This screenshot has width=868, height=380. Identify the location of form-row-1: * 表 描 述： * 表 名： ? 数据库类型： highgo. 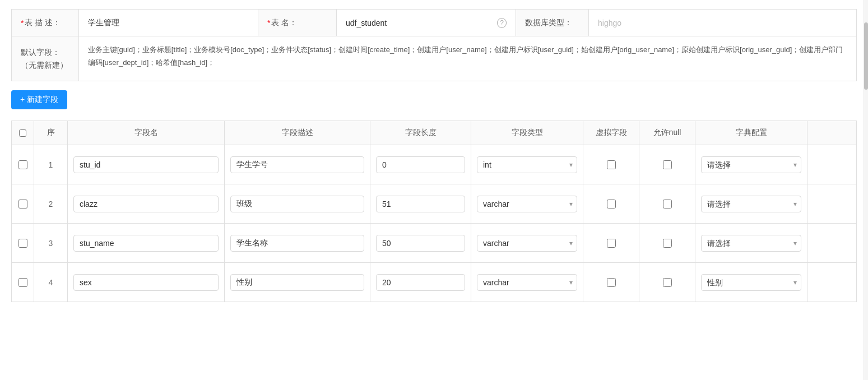
(434, 23).